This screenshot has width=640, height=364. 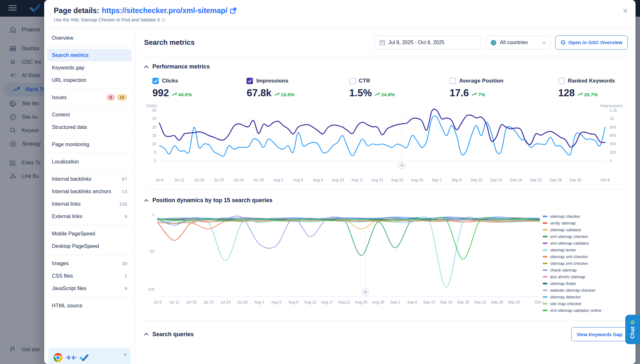 What do you see at coordinates (585, 230) in the screenshot?
I see `legend-item: sitemap validator` at bounding box center [585, 230].